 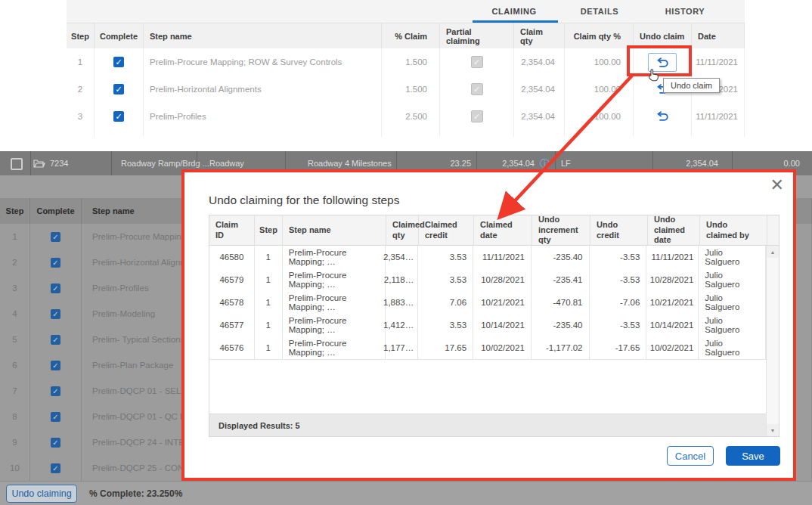 What do you see at coordinates (411, 116) in the screenshot?
I see `pct-claim-value: 2.500` at bounding box center [411, 116].